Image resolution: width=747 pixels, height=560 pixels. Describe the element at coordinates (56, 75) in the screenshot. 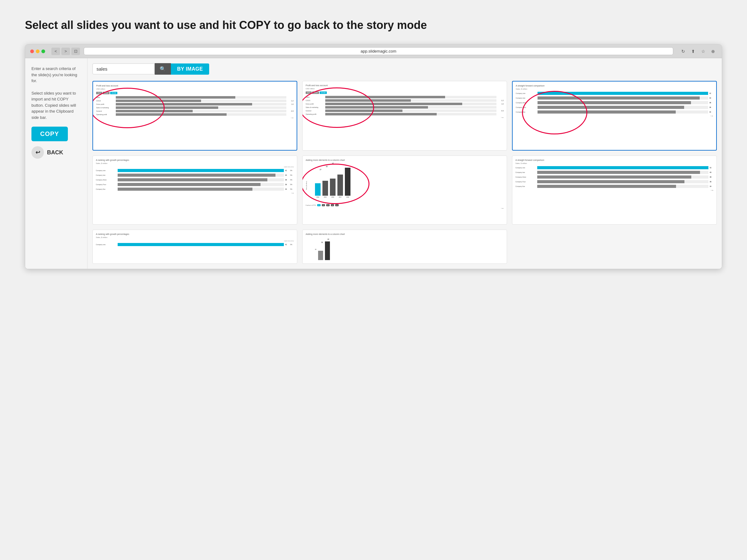

I see `sidebar-instructions-1: Enter a search criteria of the slide(s) …` at that location.